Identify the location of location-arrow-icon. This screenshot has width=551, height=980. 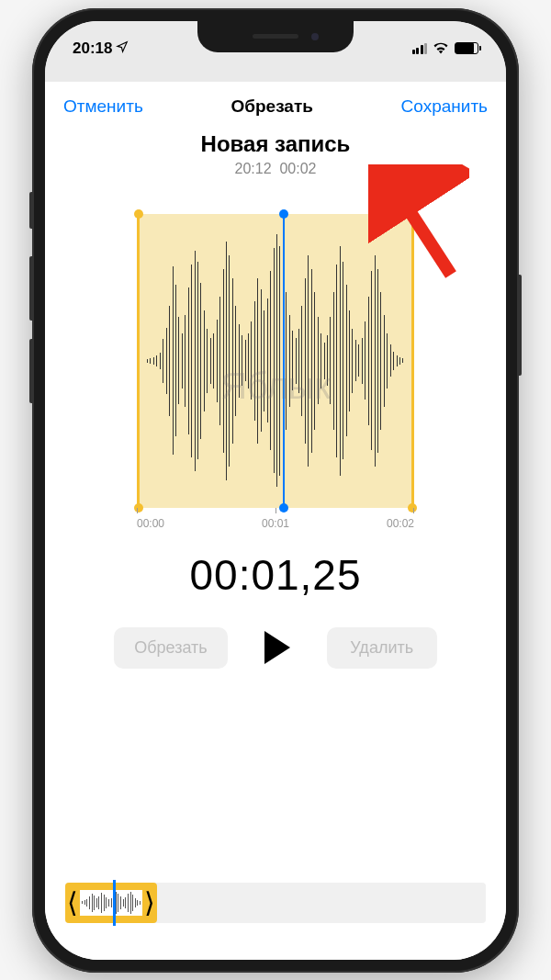
(122, 48).